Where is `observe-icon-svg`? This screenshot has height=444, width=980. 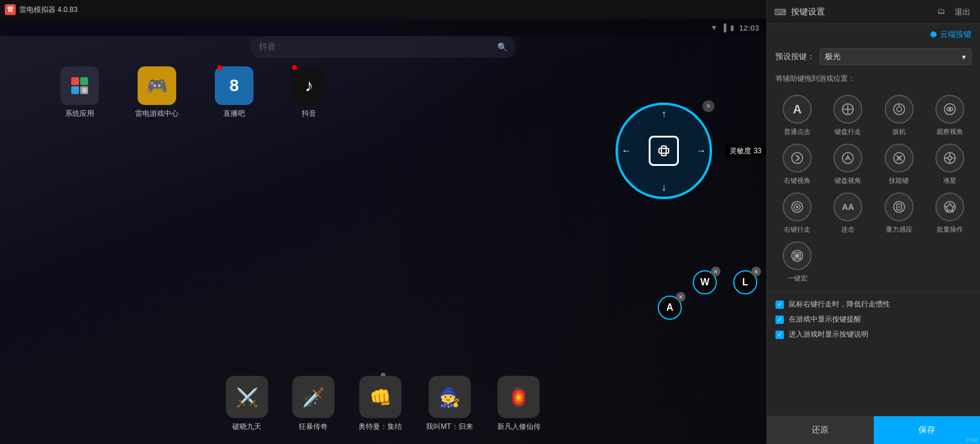 observe-icon-svg is located at coordinates (950, 109).